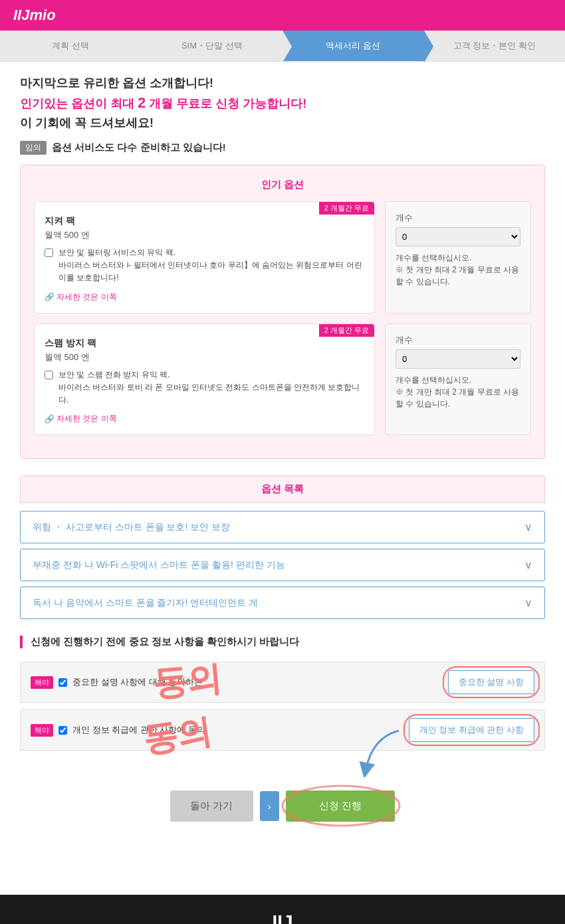  I want to click on free-badge-1: 2 개월간 무료, so click(347, 209).